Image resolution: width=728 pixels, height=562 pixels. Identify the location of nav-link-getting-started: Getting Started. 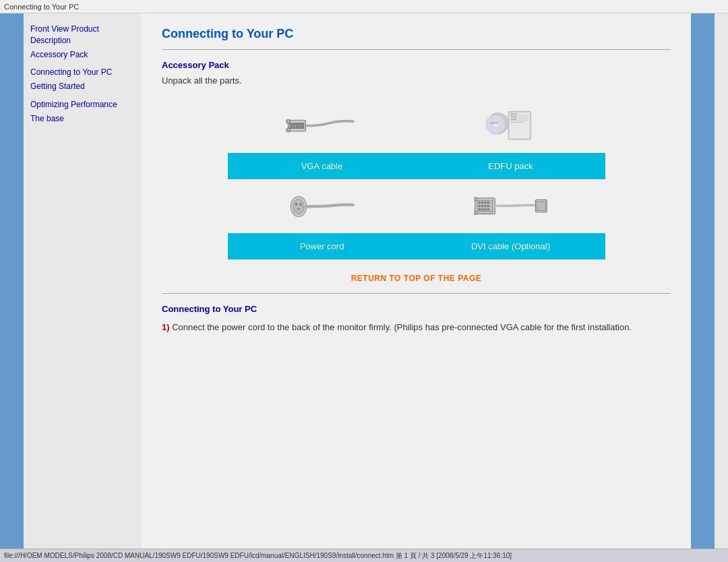
(82, 86).